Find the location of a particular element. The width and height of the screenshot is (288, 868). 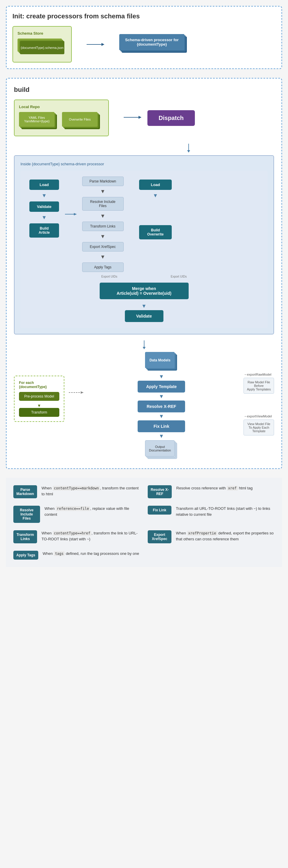

legend-text-4: When contentType==href, transform the li… is located at coordinates (91, 536).